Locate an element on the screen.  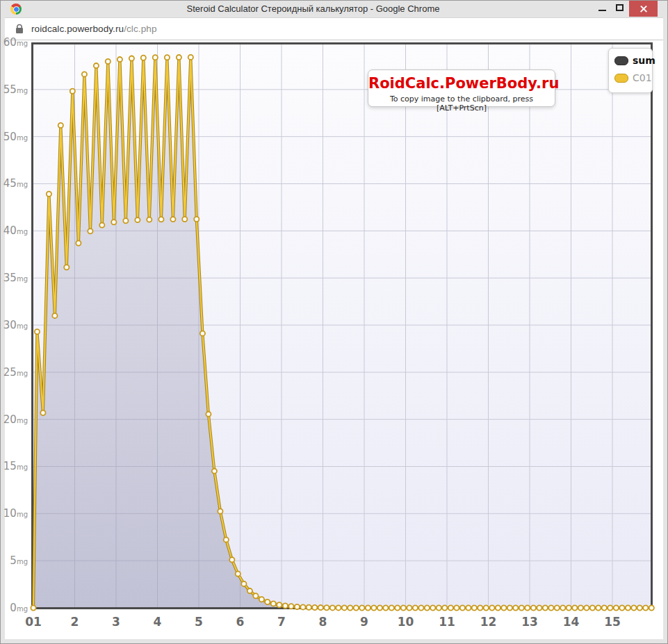
y-axis-tick-label: 15mg is located at coordinates (14, 467).